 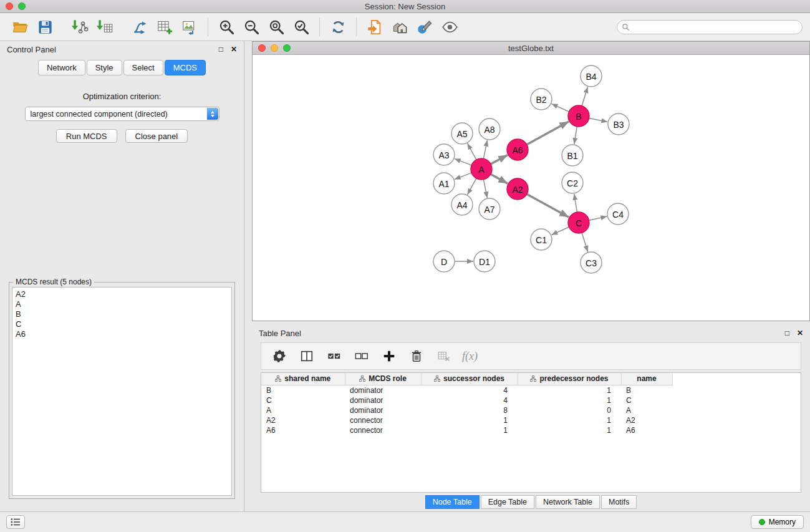 What do you see at coordinates (462, 133) in the screenshot?
I see `node-A5: A5` at bounding box center [462, 133].